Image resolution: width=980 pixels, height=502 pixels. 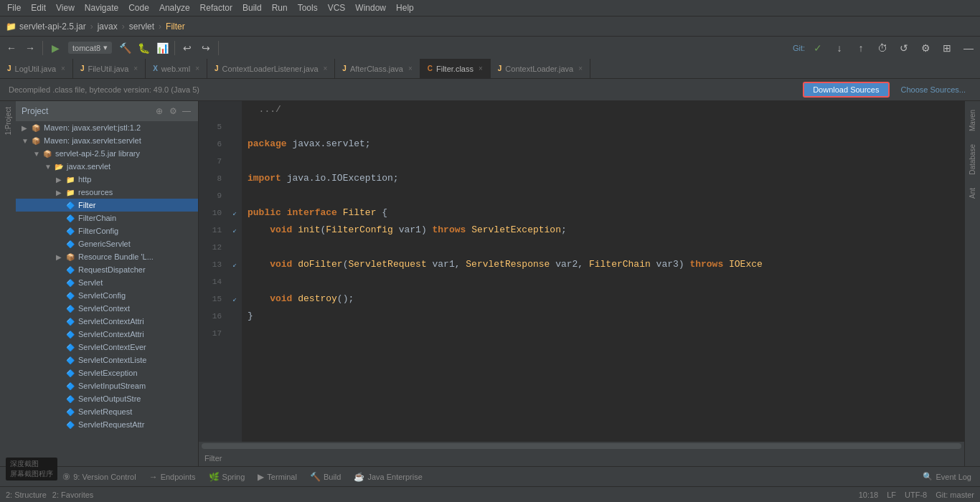 I want to click on tree-item-servletinputstream: 🔷 ServletInputStream, so click(x=107, y=386).